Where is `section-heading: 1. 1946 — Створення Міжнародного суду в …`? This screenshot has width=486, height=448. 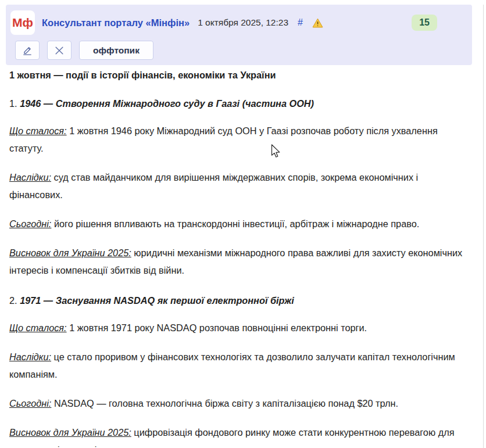 section-heading: 1. 1946 — Створення Міжнародного суду в … is located at coordinates (237, 103).